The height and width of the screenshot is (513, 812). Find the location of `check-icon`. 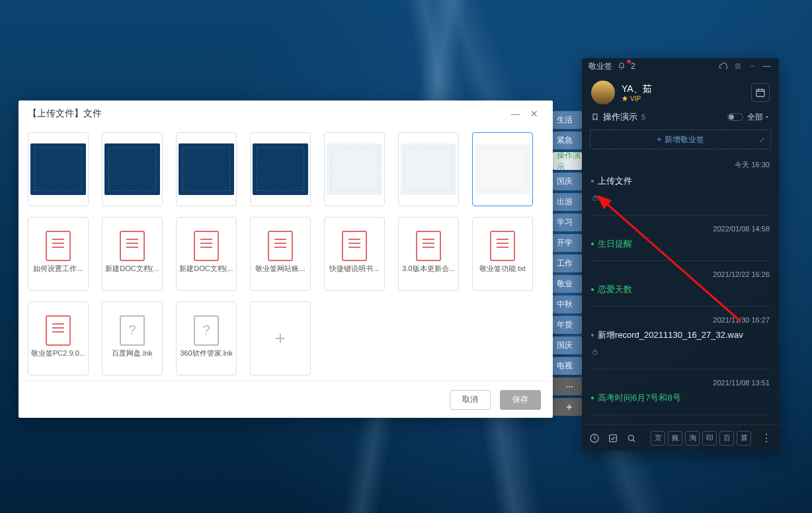

check-icon is located at coordinates (613, 438).